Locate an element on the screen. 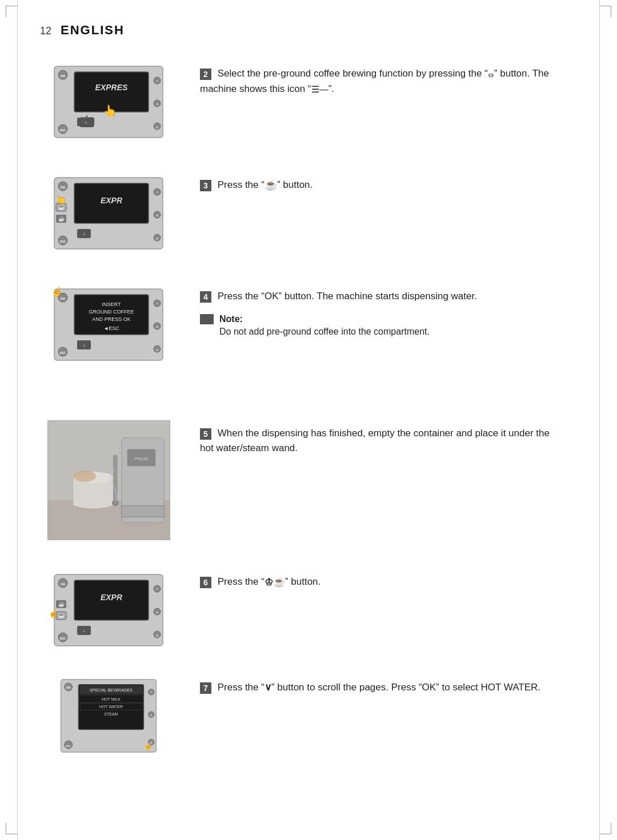  svg-text: GROUND COFFEE is located at coordinates (111, 312).